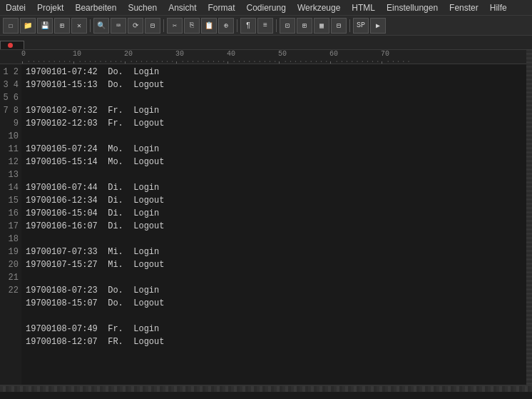 The height and width of the screenshot is (399, 532). Describe the element at coordinates (79, 26) in the screenshot. I see `toolbar-button-4: ✕` at that location.